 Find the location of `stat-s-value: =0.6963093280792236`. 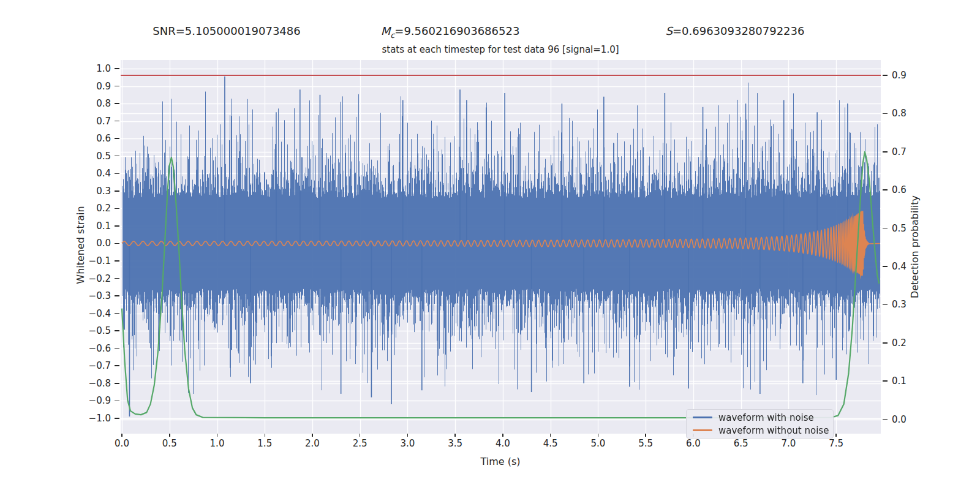

stat-s-value: =0.6963093280792236 is located at coordinates (739, 31).